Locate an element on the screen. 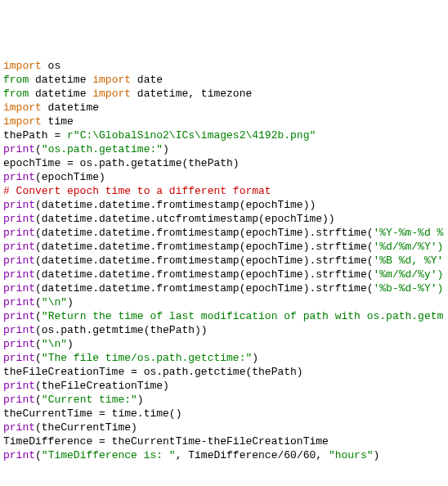 Image resolution: width=448 pixels, height=486 pixels. code-line-32: print("Current time:") is located at coordinates (224, 399).